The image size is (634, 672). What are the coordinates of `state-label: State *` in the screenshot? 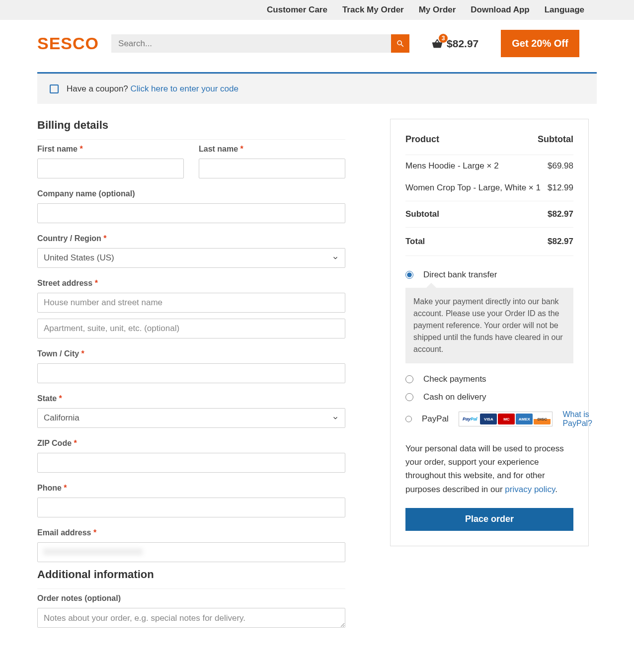 It's located at (191, 399).